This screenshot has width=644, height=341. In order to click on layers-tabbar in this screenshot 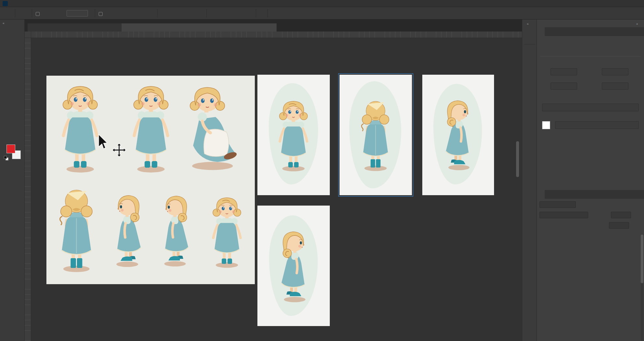, I will do `click(590, 194)`.